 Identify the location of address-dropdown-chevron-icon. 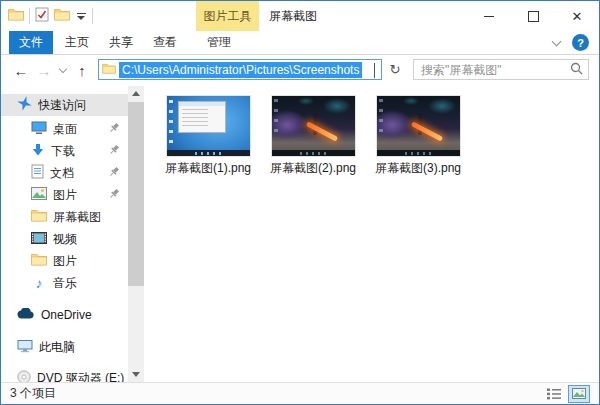
(374, 70).